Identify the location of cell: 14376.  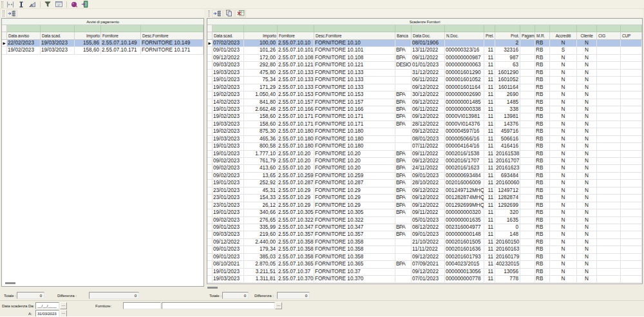
(507, 125).